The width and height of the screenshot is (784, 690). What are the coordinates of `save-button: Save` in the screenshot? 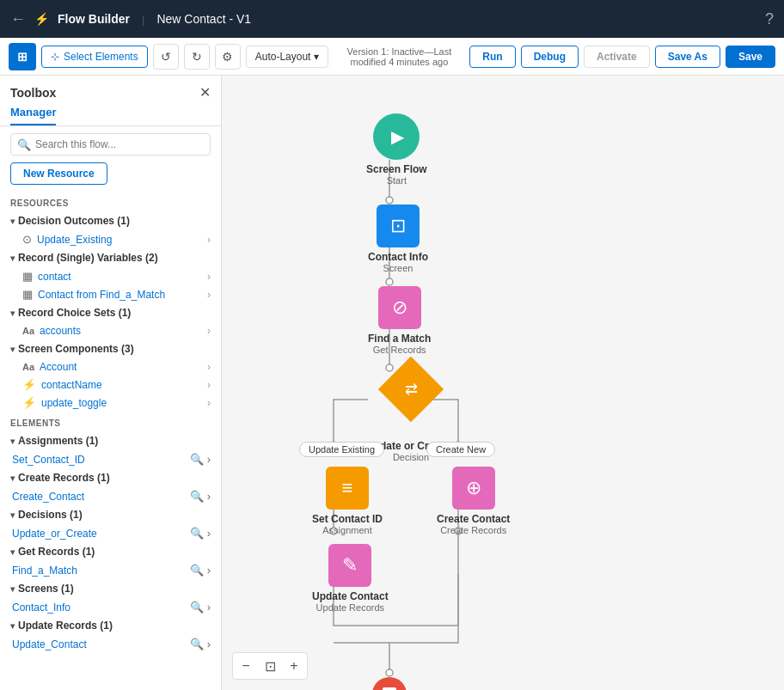 It's located at (750, 57).